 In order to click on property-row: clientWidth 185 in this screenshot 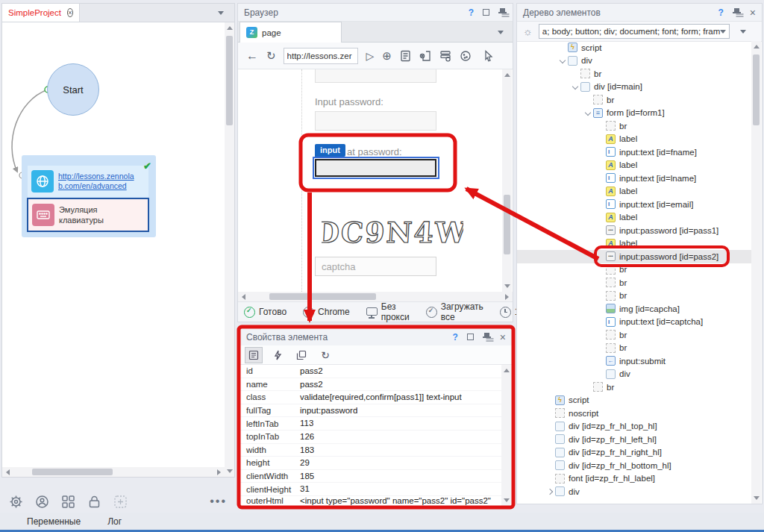, I will do `click(372, 477)`.